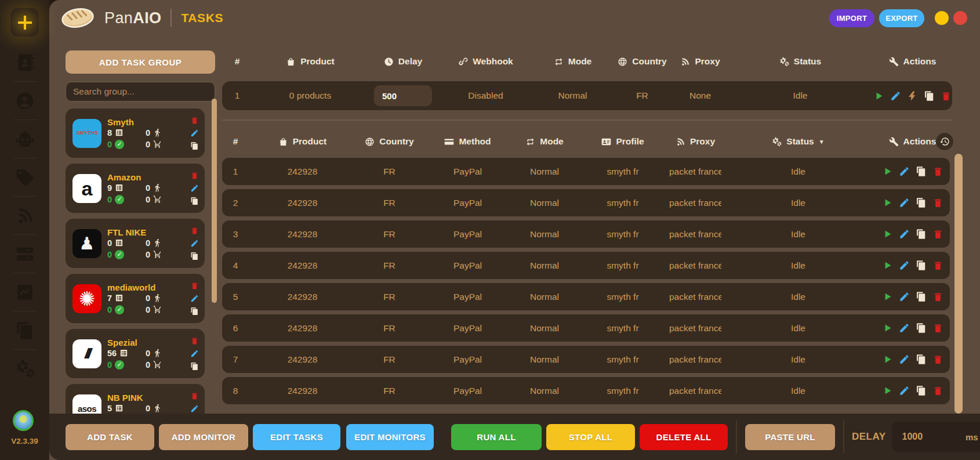 This screenshot has width=980, height=460. Describe the element at coordinates (946, 96) in the screenshot. I see `delete-monitor-icon` at that location.